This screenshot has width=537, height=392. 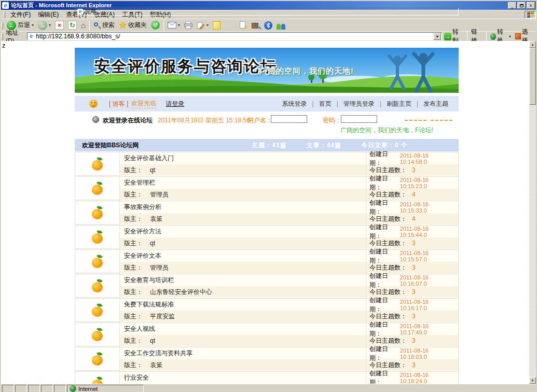 What do you see at coordinates (140, 329) in the screenshot?
I see `forum-title-link: 安全人视线` at bounding box center [140, 329].